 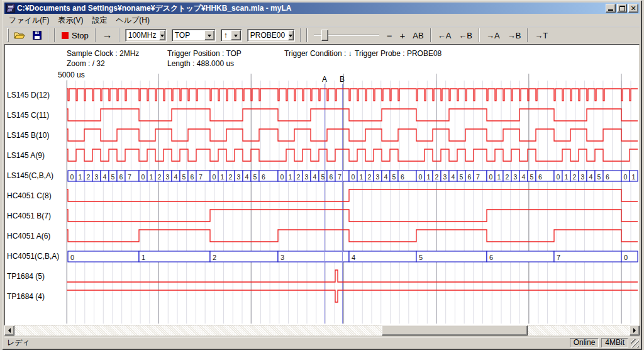 What do you see at coordinates (493, 35) in the screenshot?
I see `goto-a-right-button: →A` at bounding box center [493, 35].